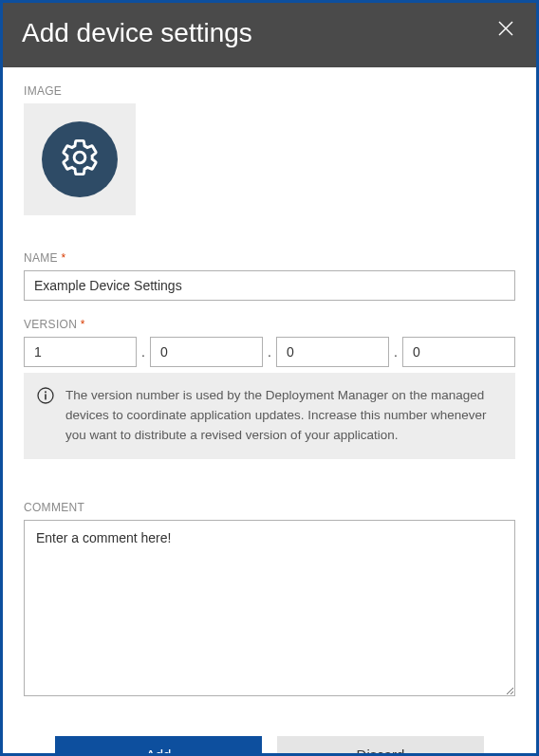 Image resolution: width=539 pixels, height=756 pixels. Describe the element at coordinates (284, 415) in the screenshot. I see `version-info-text: The version number is used by the Deploy…` at that location.